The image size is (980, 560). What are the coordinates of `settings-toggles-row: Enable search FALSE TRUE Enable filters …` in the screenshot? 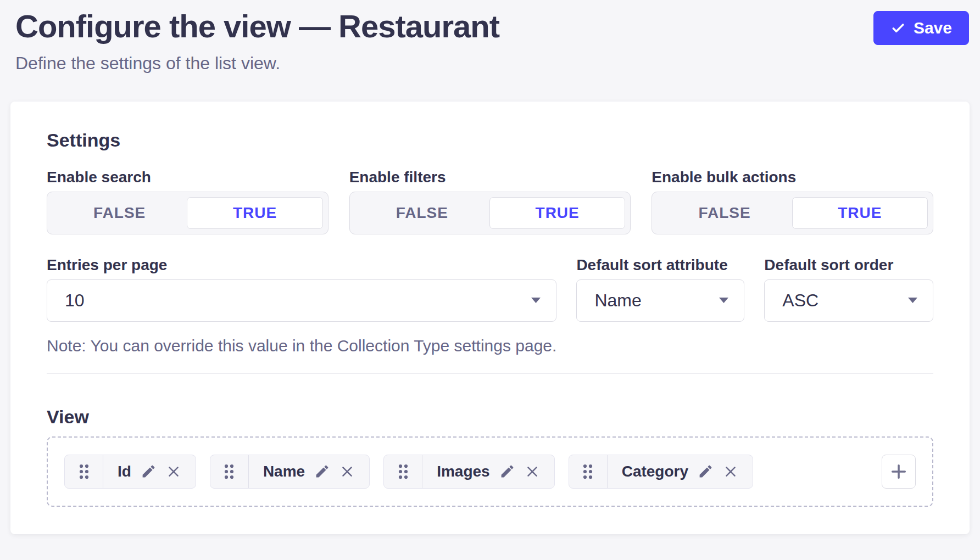 It's located at (490, 201).